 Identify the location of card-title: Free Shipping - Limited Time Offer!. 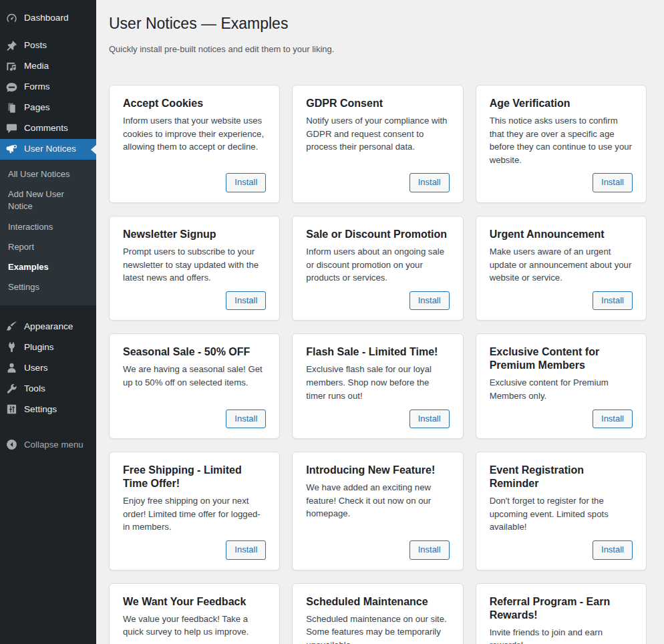
(194, 477).